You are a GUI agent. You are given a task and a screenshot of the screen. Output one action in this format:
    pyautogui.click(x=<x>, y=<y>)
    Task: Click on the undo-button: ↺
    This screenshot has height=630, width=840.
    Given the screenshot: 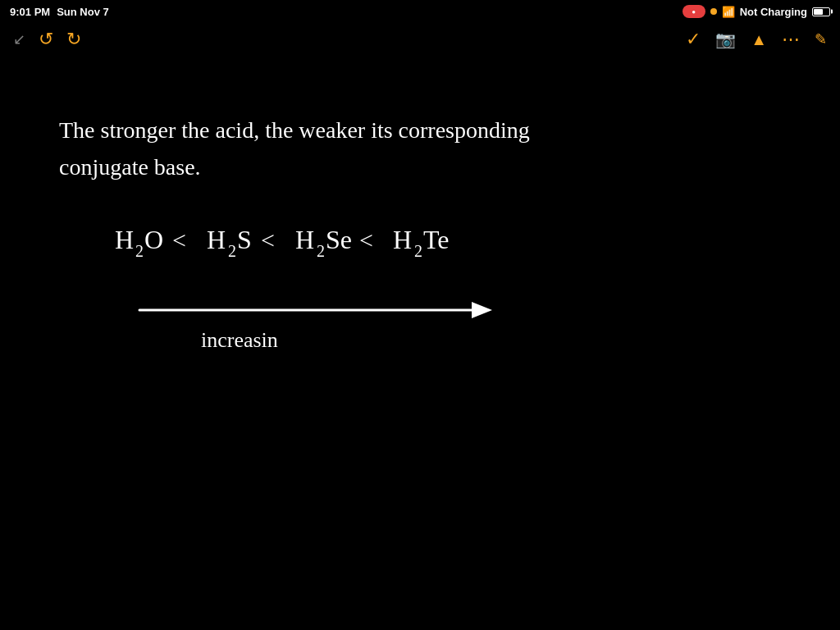 What is the action you would take?
    pyautogui.click(x=46, y=39)
    